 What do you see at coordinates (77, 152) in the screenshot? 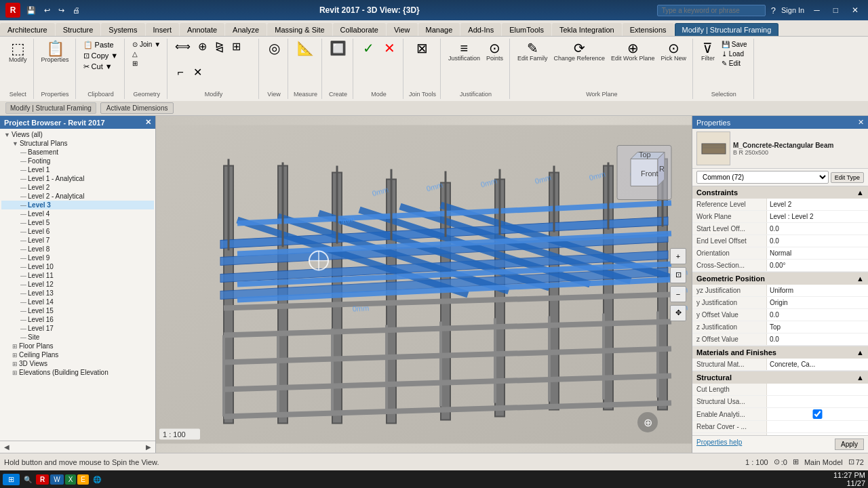
I see `tree-item-basement: — Basement` at bounding box center [77, 152].